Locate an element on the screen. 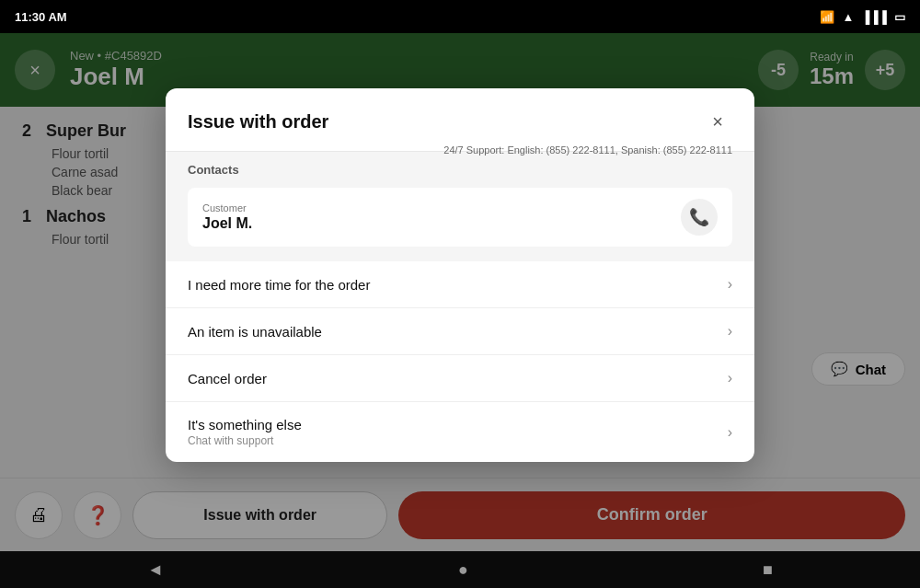 The height and width of the screenshot is (588, 920). call-customer-button: 📞 is located at coordinates (699, 217).